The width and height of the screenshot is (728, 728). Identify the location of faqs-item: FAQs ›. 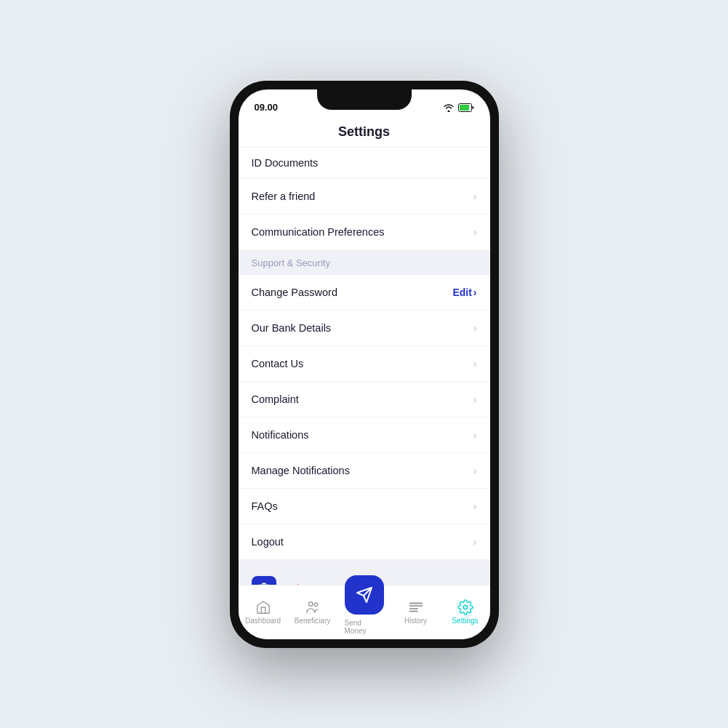
(364, 506).